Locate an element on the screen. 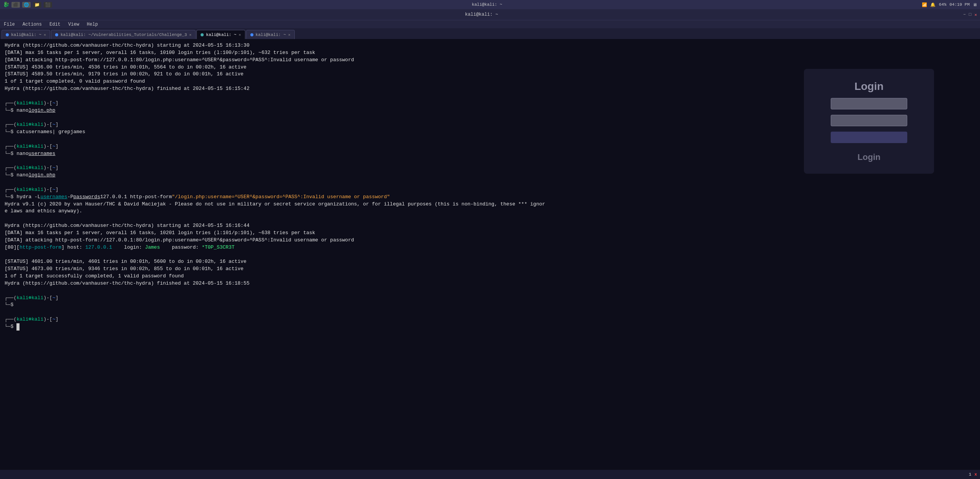 Image resolution: width=980 pixels, height=479 pixels. login-password-input is located at coordinates (869, 121).